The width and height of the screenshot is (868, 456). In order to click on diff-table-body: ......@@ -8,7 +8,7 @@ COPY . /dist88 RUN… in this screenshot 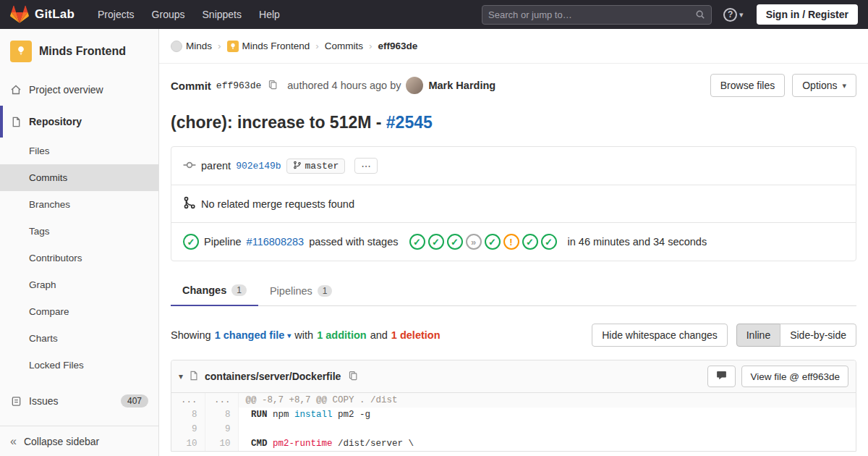, I will do `click(514, 422)`.